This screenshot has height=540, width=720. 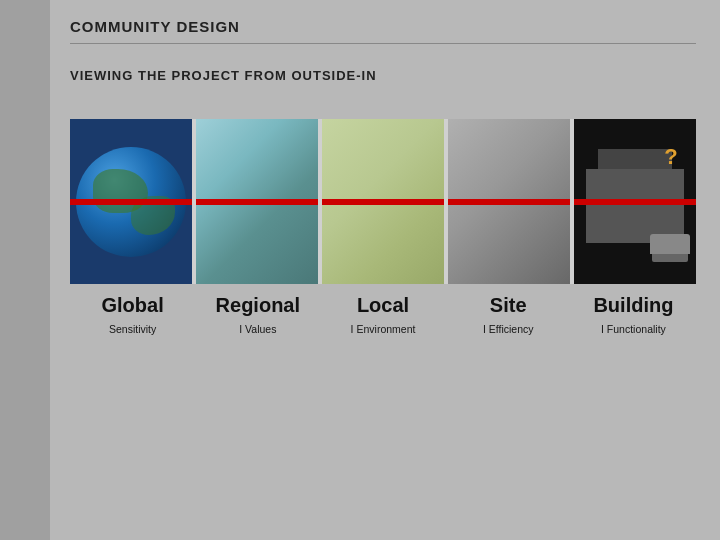 What do you see at coordinates (257, 202) in the screenshot?
I see `regional-texture` at bounding box center [257, 202].